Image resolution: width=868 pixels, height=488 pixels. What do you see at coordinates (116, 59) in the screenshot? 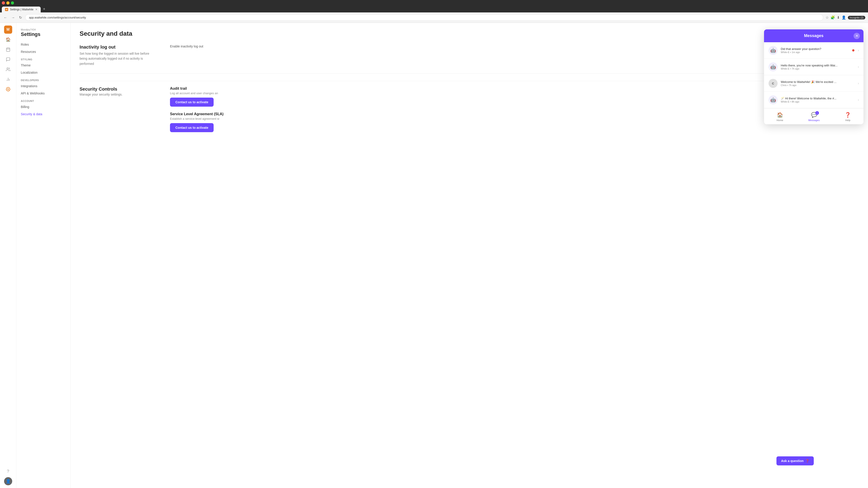
I see `inactivity-description: Set how long the logged in session will …` at bounding box center [116, 59].